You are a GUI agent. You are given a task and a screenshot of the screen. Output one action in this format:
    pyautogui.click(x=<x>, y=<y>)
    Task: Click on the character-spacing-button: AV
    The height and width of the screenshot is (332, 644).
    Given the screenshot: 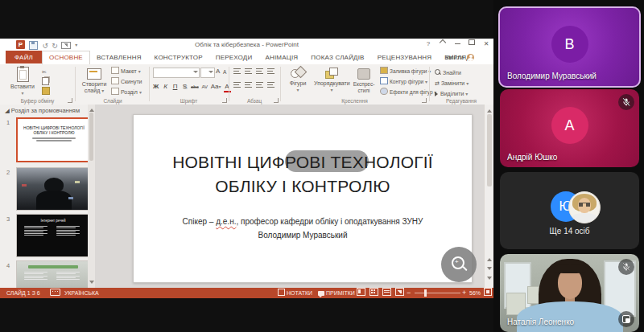 What is the action you would take?
    pyautogui.click(x=204, y=87)
    